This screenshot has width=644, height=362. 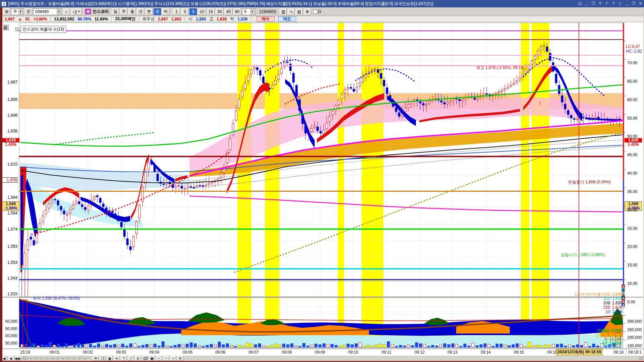 What do you see at coordinates (29, 12) in the screenshot?
I see `prev-stock-button: 전` at bounding box center [29, 12].